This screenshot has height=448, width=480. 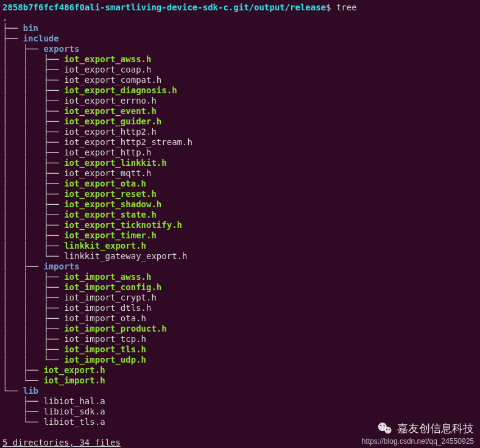 I want to click on prompt-line: 2858b7f6fcf486f0ali-smartliving-device-s…, so click(x=240, y=7).